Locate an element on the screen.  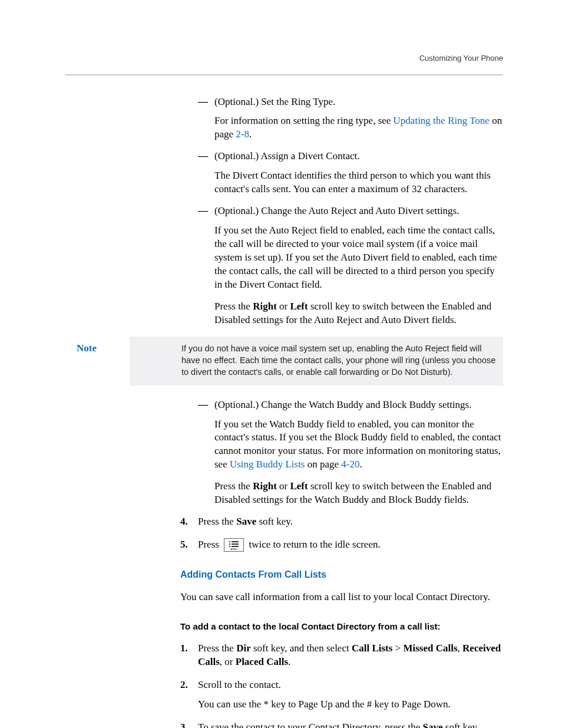
section-intro: You can save call information from a cal… is located at coordinates (342, 598).